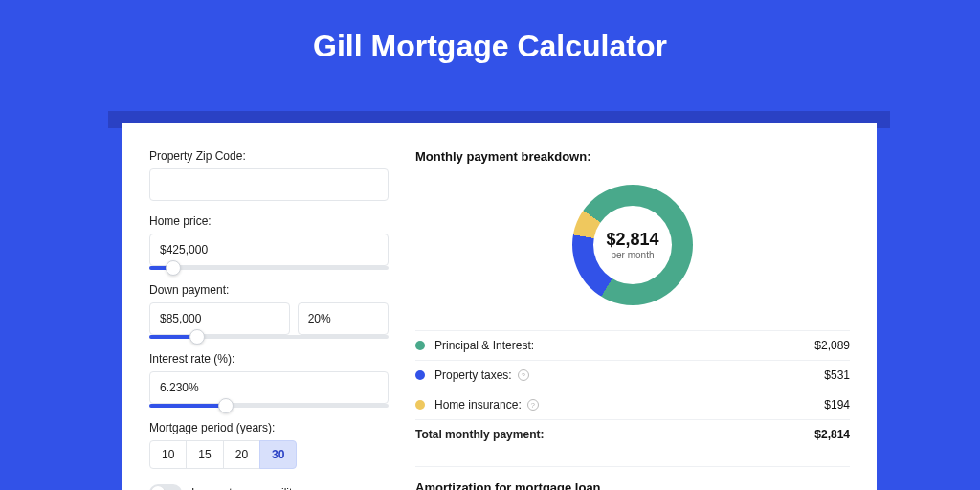 The width and height of the screenshot is (980, 490). What do you see at coordinates (168, 455) in the screenshot?
I see `period-tab-10: 10` at bounding box center [168, 455].